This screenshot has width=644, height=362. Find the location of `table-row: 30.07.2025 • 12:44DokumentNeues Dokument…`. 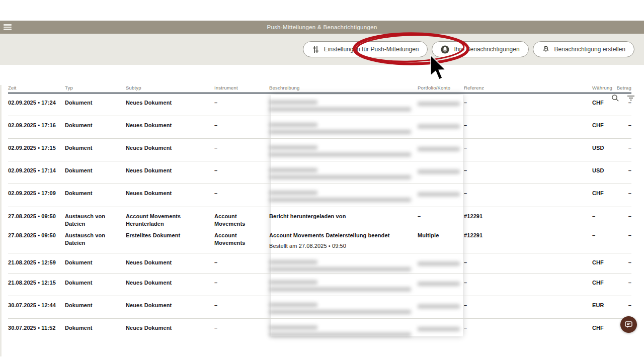

table-row: 30.07.2025 • 12:44DokumentNeues Dokument… is located at coordinates (320, 308).